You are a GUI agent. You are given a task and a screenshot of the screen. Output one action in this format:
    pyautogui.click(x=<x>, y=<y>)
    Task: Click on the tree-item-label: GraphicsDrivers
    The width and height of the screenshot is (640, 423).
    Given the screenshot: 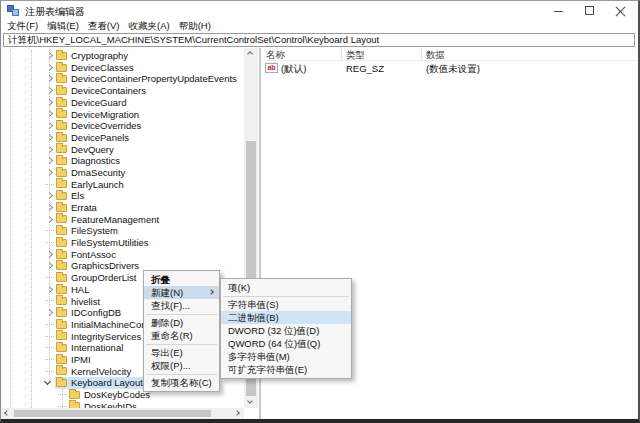 What is the action you would take?
    pyautogui.click(x=105, y=266)
    